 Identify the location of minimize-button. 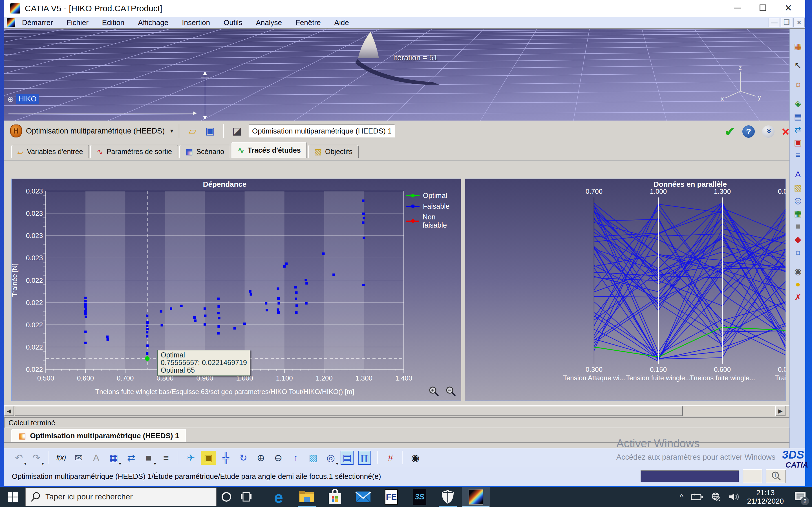
(738, 8).